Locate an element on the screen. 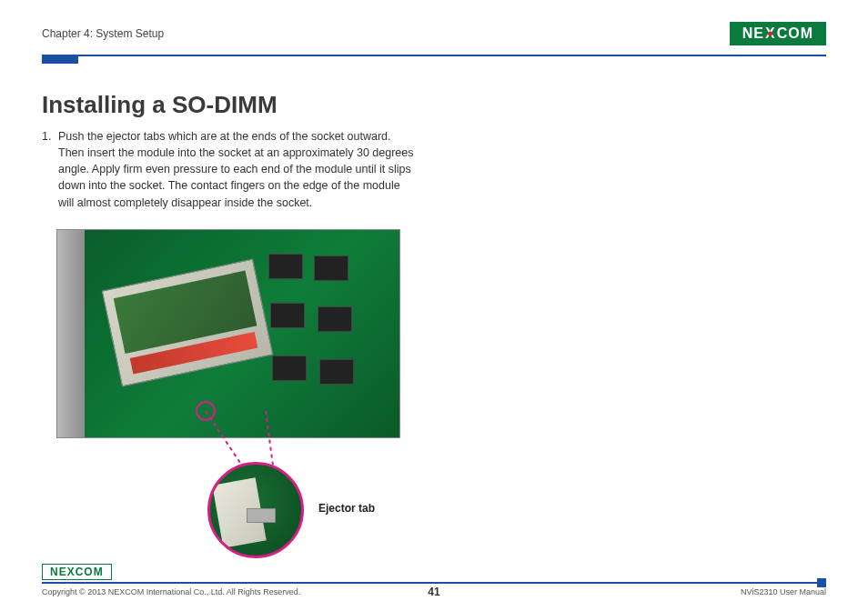 Image resolution: width=868 pixels, height=611 pixels. step-number: 1. is located at coordinates (47, 169).